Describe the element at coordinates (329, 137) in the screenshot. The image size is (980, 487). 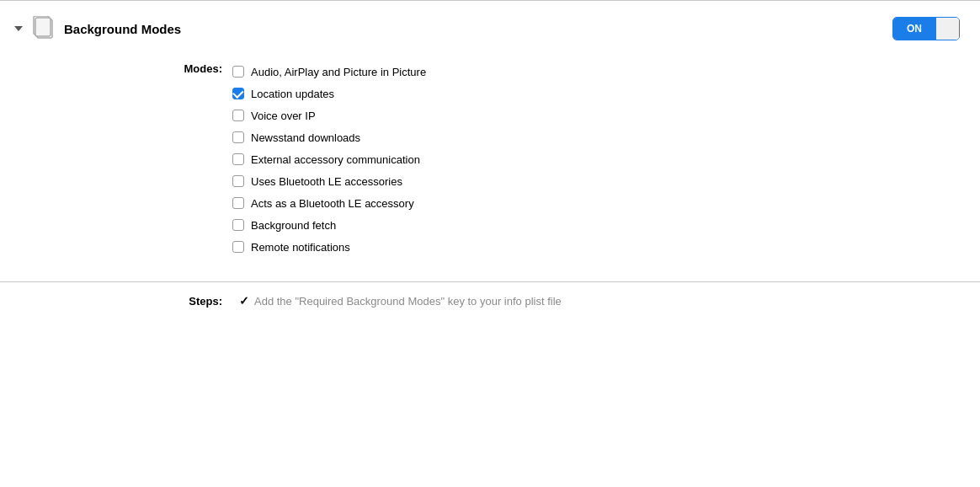
I see `mode-item-newsstand: Newsstand downloads` at that location.